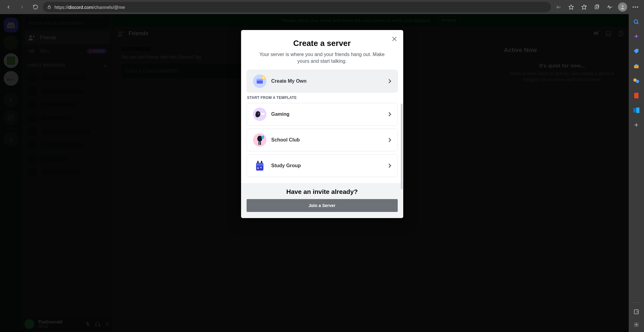 The image size is (644, 332). What do you see at coordinates (584, 7) in the screenshot?
I see `favorites-button` at bounding box center [584, 7].